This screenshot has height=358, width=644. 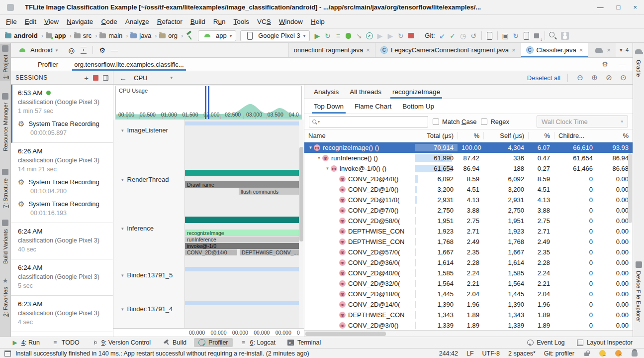 I want to click on new-session-button: +, so click(x=87, y=78).